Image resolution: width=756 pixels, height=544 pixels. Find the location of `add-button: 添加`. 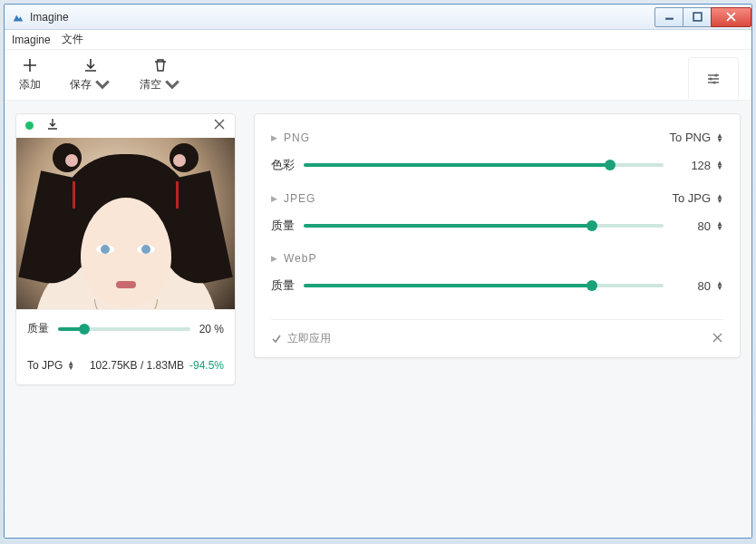

add-button: 添加 is located at coordinates (30, 74).